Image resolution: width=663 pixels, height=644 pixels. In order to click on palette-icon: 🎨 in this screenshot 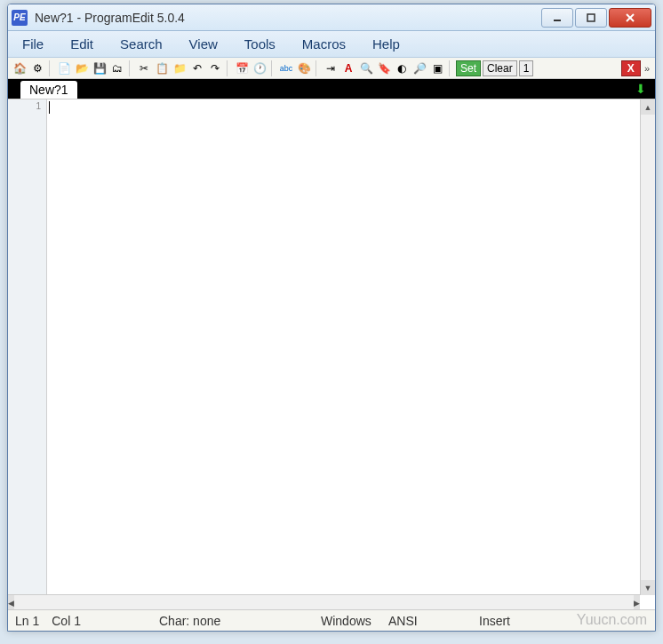, I will do `click(304, 68)`.